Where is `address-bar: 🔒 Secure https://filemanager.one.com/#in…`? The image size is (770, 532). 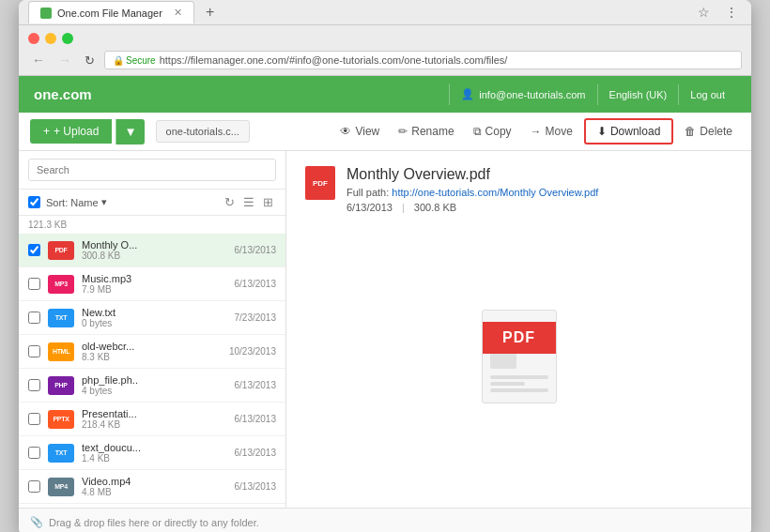
address-bar: 🔒 Secure https://filemanager.one.com/#in… is located at coordinates (423, 60).